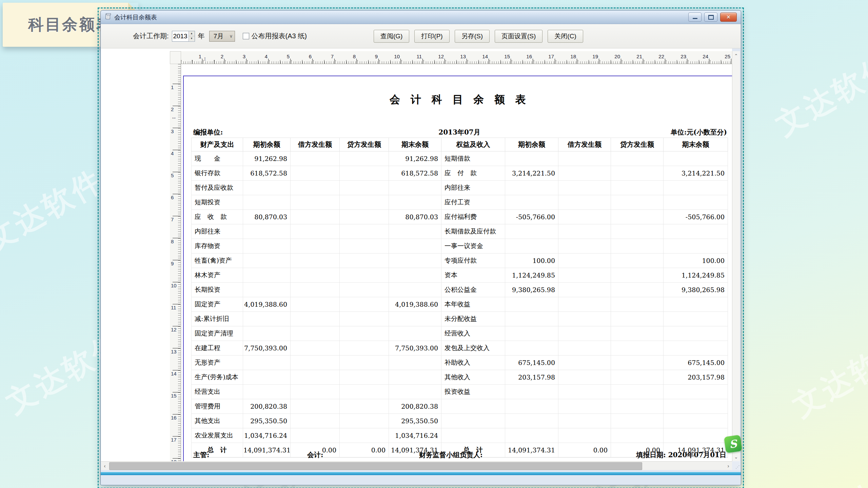 The height and width of the screenshot is (488, 868). I want to click on scroll-up-icon: ⌃, so click(736, 56).